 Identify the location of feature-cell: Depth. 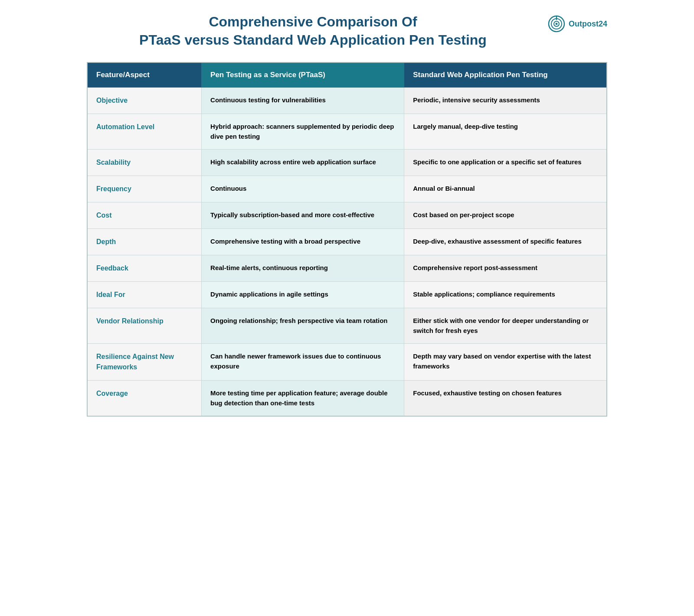
(144, 242).